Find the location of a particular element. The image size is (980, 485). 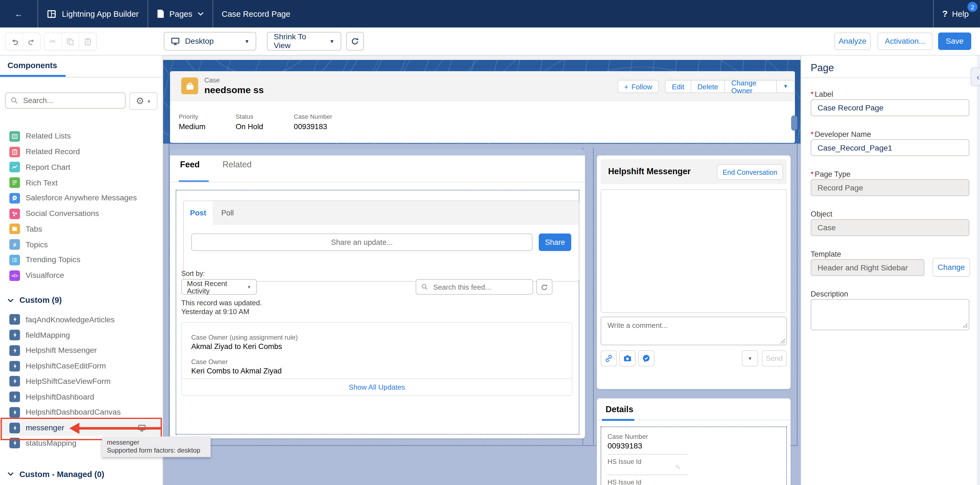

tab-feed: Feed is located at coordinates (190, 165).